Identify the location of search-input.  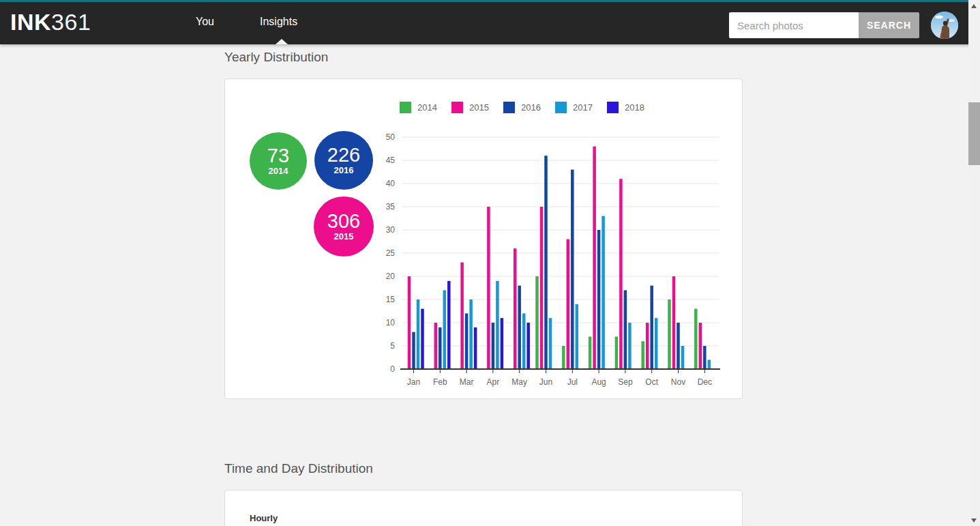
(794, 25).